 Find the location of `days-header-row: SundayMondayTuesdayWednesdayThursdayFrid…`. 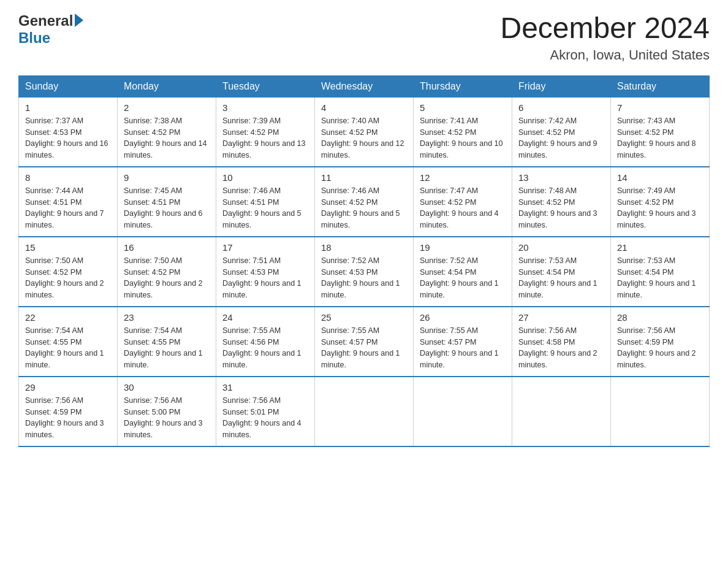

days-header-row: SundayMondayTuesdayWednesdayThursdayFrid… is located at coordinates (364, 86).